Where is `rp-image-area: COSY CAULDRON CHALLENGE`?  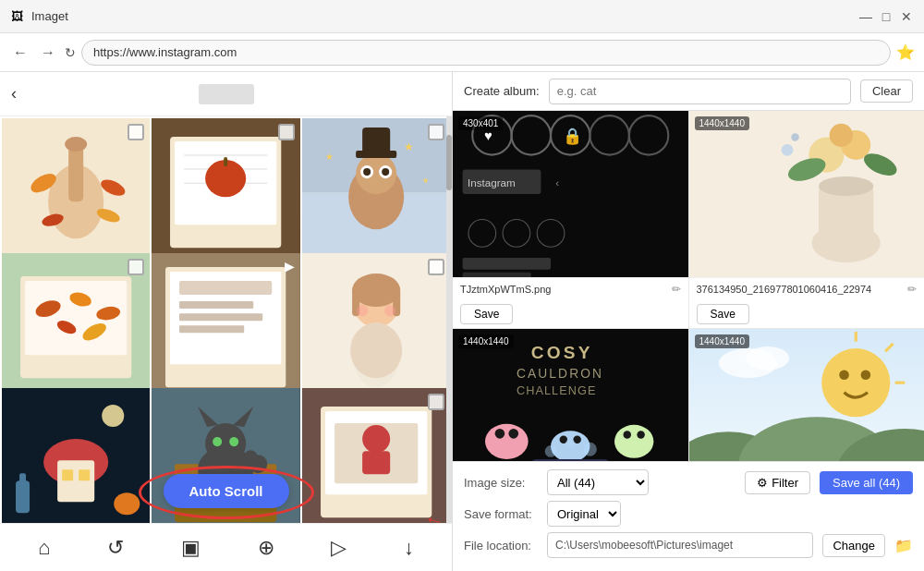 rp-image-area: COSY CAULDRON CHALLENGE is located at coordinates (571, 395).